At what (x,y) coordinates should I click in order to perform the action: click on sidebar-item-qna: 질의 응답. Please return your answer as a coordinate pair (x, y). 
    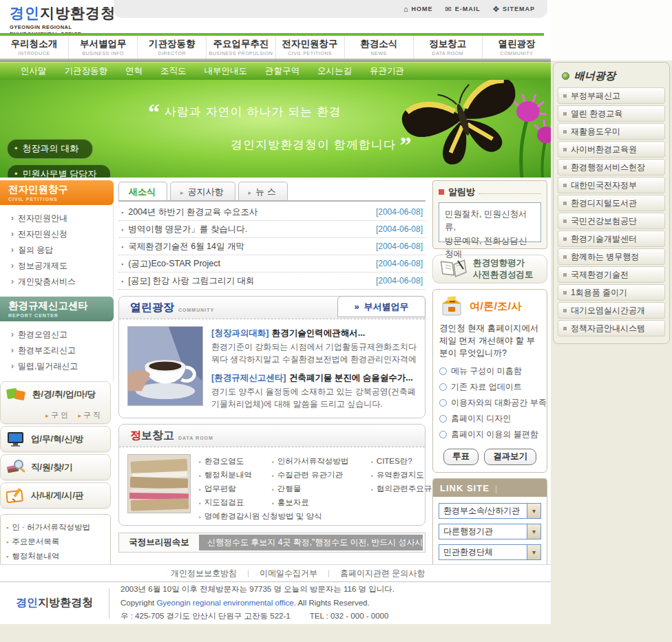
    Looking at the image, I should click on (62, 250).